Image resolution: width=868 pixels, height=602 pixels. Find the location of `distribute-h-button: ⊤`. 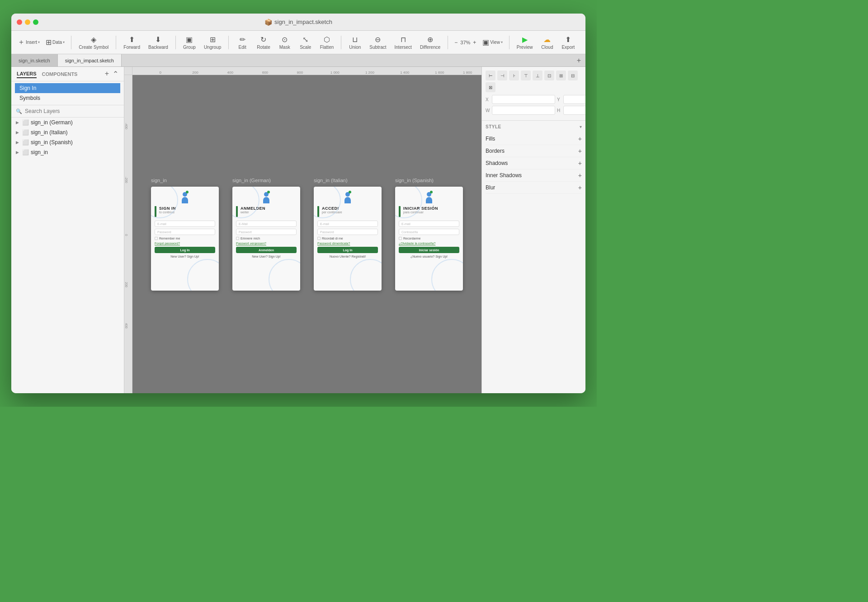

distribute-h-button: ⊤ is located at coordinates (526, 75).